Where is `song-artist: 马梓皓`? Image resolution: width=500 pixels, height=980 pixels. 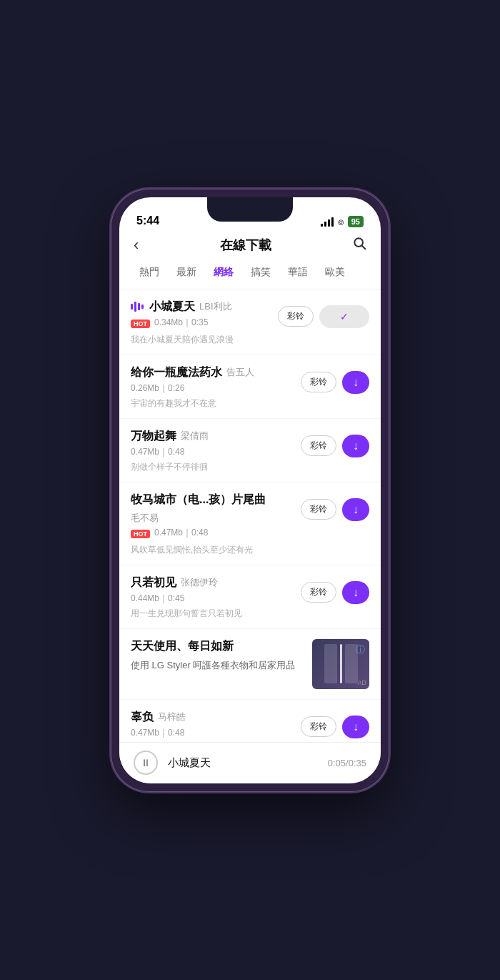
song-artist: 马梓皓 is located at coordinates (171, 717).